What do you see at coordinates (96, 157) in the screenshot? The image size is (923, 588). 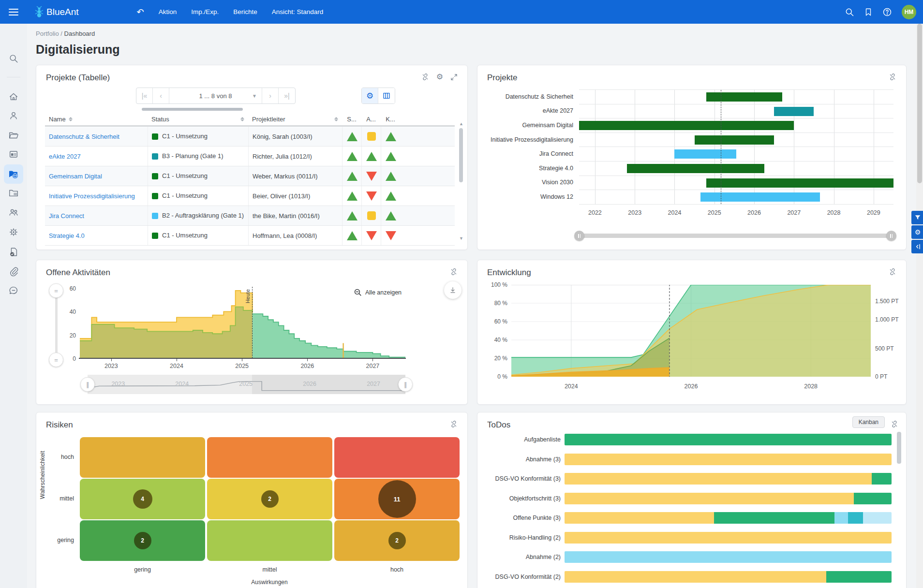 I see `project-name-link: eAkte 2027` at bounding box center [96, 157].